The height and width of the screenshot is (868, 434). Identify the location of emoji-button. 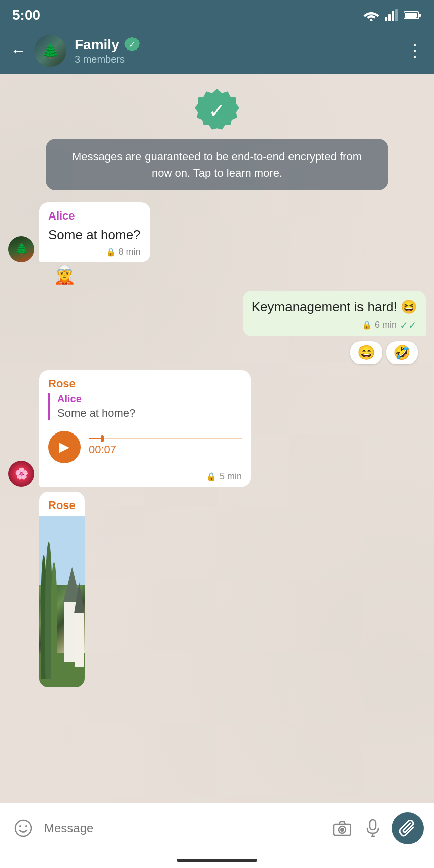
(23, 828).